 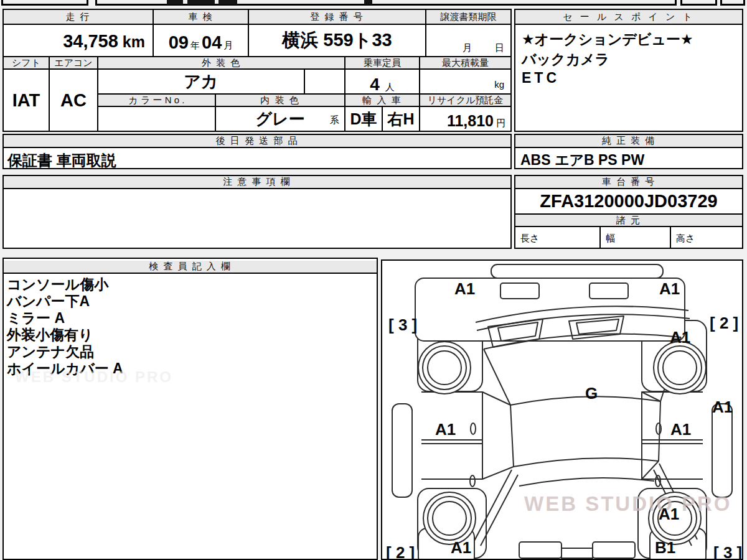 I want to click on registration-header: 登 録 番 号, so click(x=337, y=17).